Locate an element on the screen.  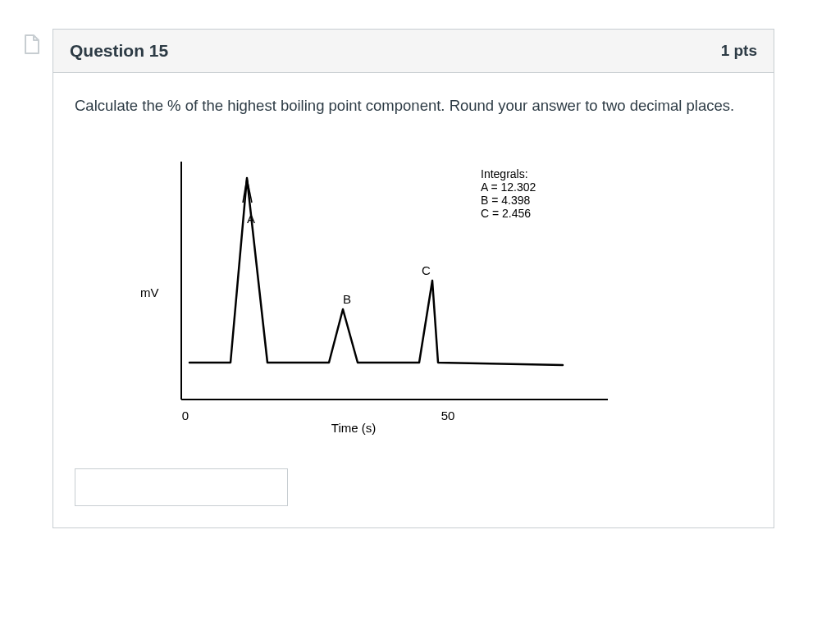
peak-label-c: C is located at coordinates (427, 271).